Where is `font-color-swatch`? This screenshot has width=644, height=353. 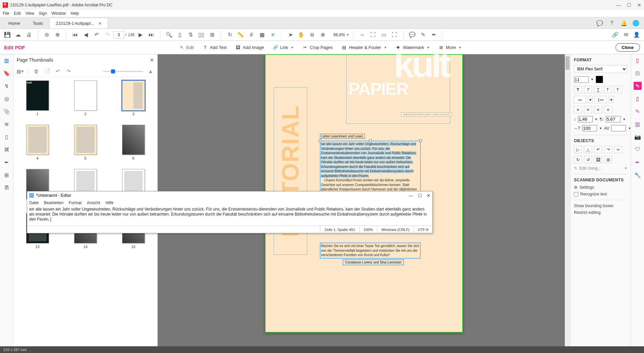
font-color-swatch is located at coordinates (599, 79).